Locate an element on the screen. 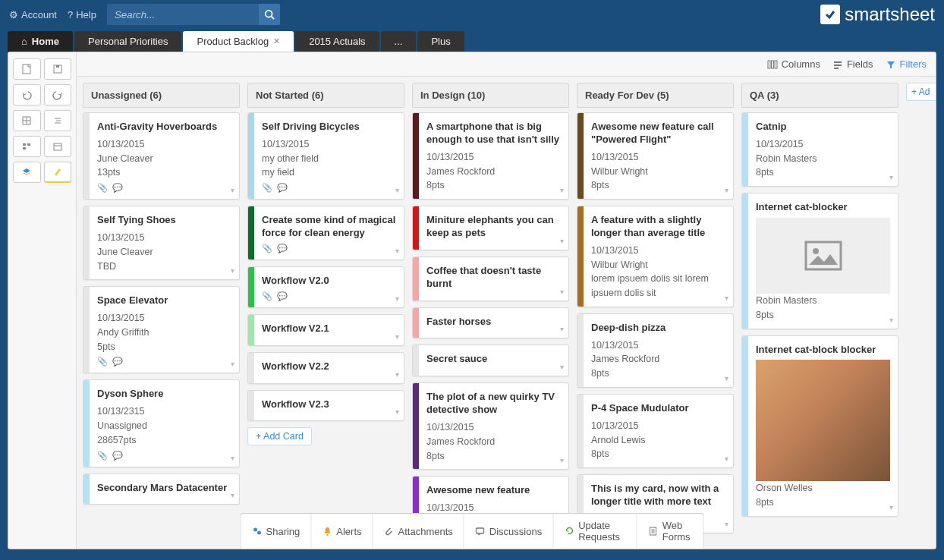 The height and width of the screenshot is (560, 944). tab-plus: Plus is located at coordinates (440, 41).